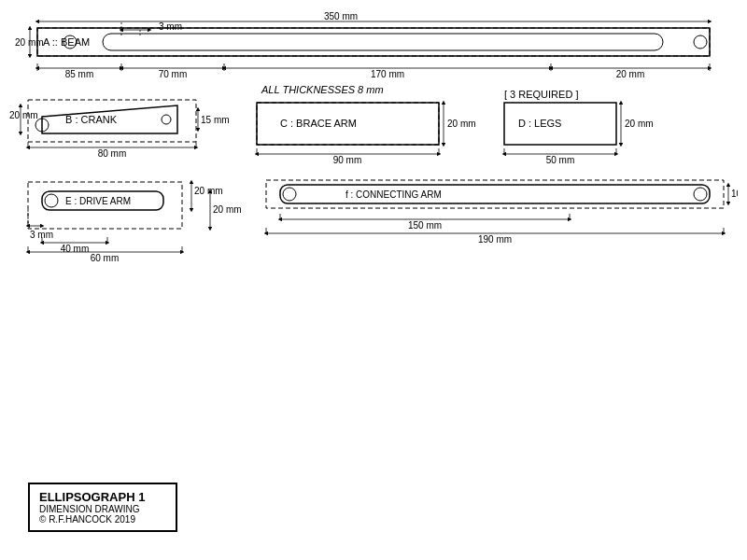 The width and height of the screenshot is (747, 560). Describe the element at coordinates (542, 94) in the screenshot. I see `legs-required: [ 3 REQUIRED ]` at that location.